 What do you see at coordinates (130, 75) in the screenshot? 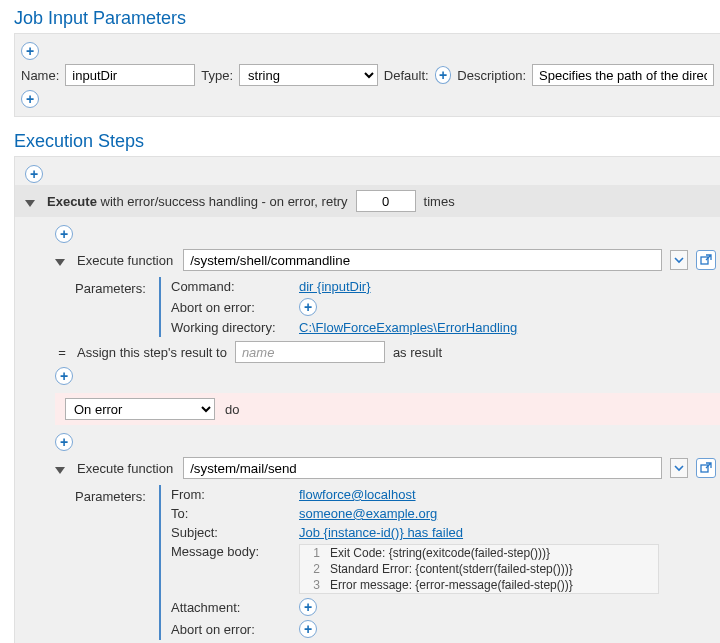
I see `name-input` at bounding box center [130, 75].